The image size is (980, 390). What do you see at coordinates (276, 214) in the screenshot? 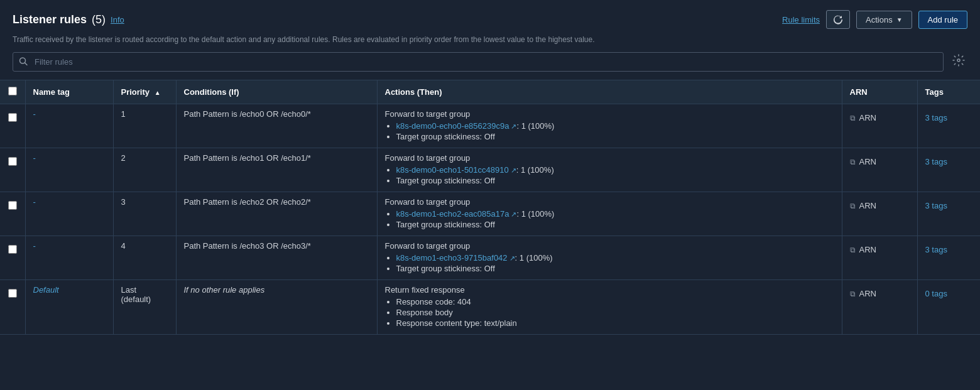
I see `row3-condition: Path Pattern is /echo2 OR /echo2/*` at bounding box center [276, 214].